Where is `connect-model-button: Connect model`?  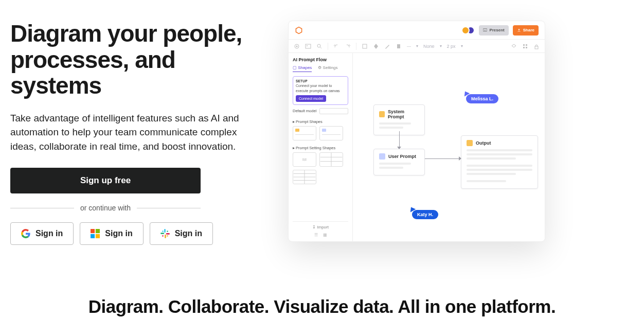 connect-model-button: Connect model is located at coordinates (311, 99).